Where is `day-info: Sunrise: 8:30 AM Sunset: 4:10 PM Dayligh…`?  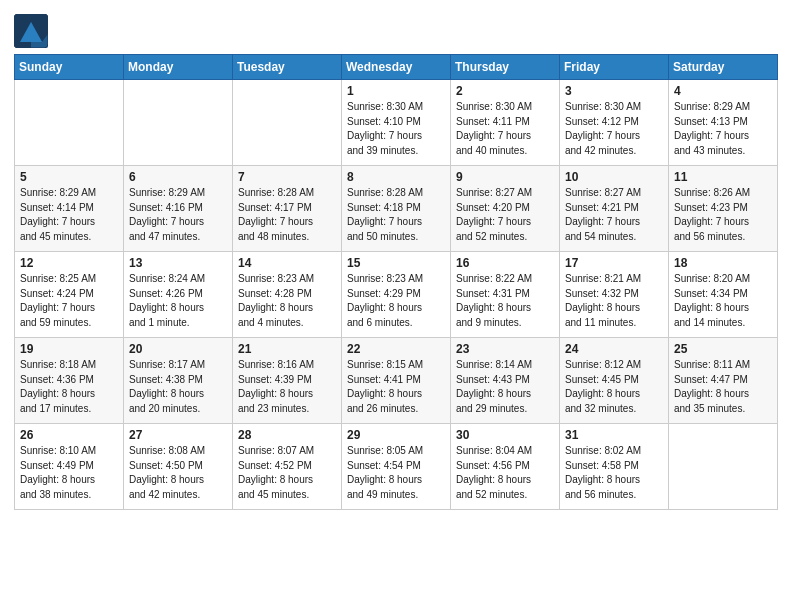
day-info: Sunrise: 8:30 AM Sunset: 4:10 PM Dayligh… is located at coordinates (396, 129).